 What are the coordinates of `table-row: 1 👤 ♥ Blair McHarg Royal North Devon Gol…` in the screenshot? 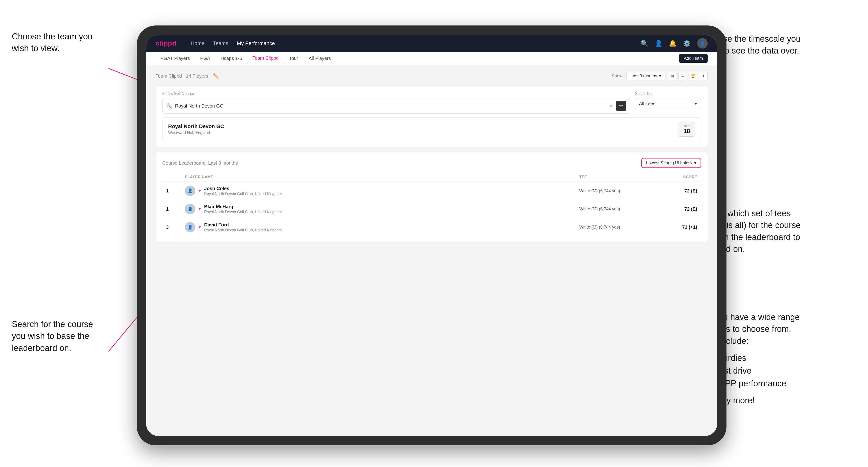 It's located at (432, 209).